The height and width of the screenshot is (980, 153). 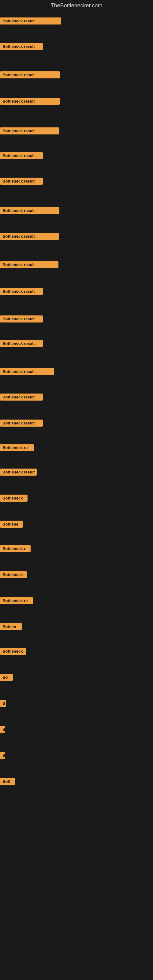 I want to click on bottleneck-result-item: Bottlen, so click(x=11, y=627).